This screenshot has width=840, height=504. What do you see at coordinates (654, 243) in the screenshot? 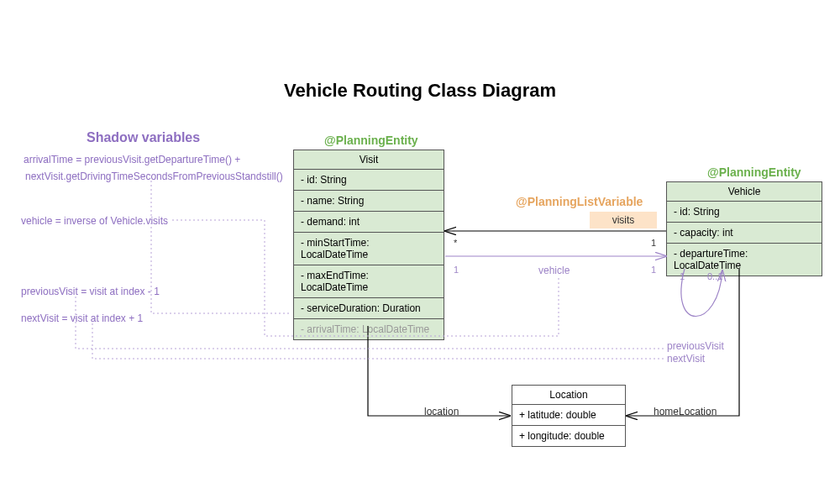
I see `visits-mult-right: 1` at bounding box center [654, 243].